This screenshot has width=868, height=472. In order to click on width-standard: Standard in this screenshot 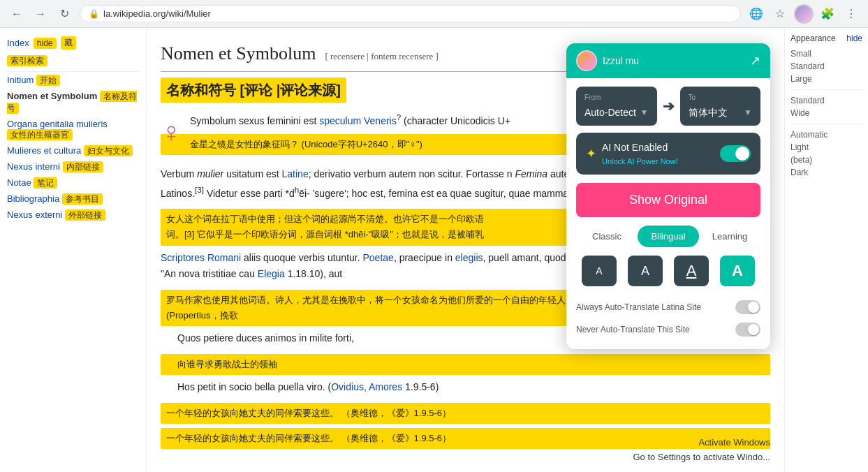, I will do `click(827, 101)`.